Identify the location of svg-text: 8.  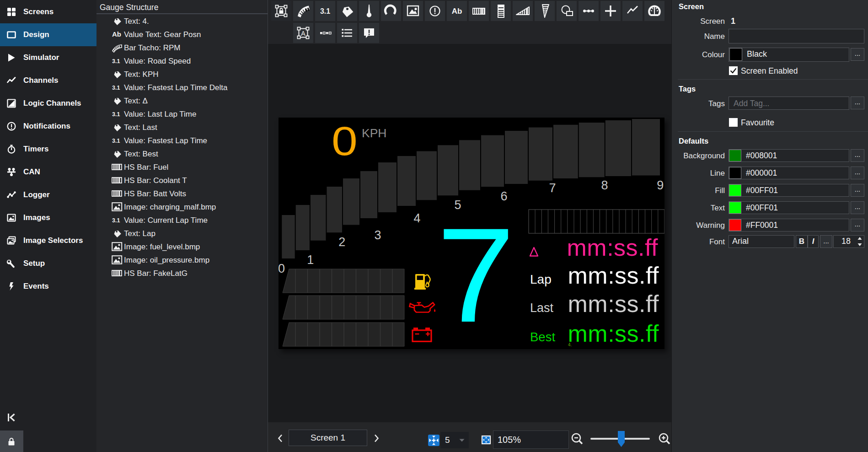
(605, 185).